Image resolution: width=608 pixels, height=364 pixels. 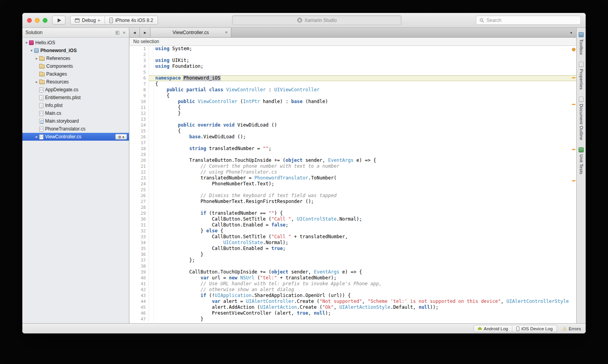 I want to click on code-text: // Dismiss the keyboard if text field wa…, so click(x=365, y=196).